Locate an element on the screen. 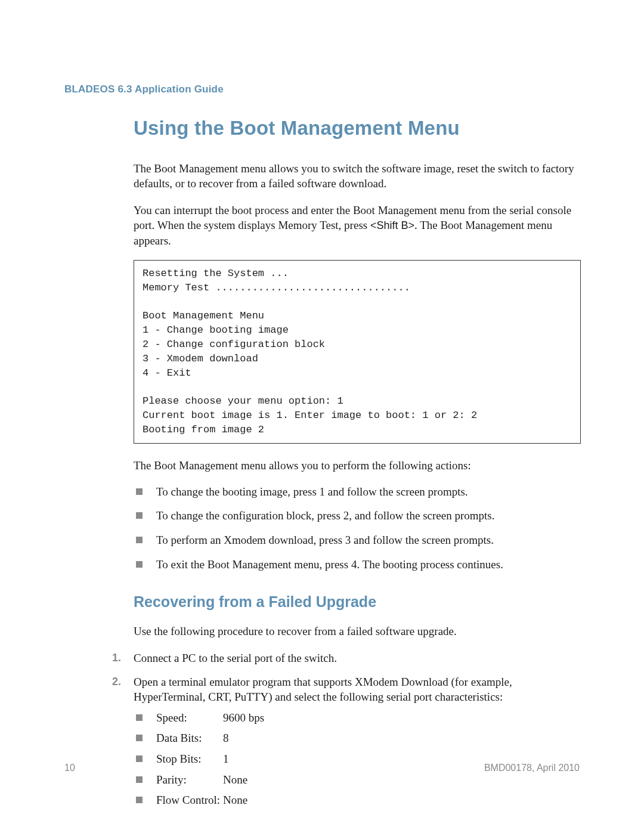 The height and width of the screenshot is (833, 644). list-item: To change the configuration block, press… is located at coordinates (357, 516).